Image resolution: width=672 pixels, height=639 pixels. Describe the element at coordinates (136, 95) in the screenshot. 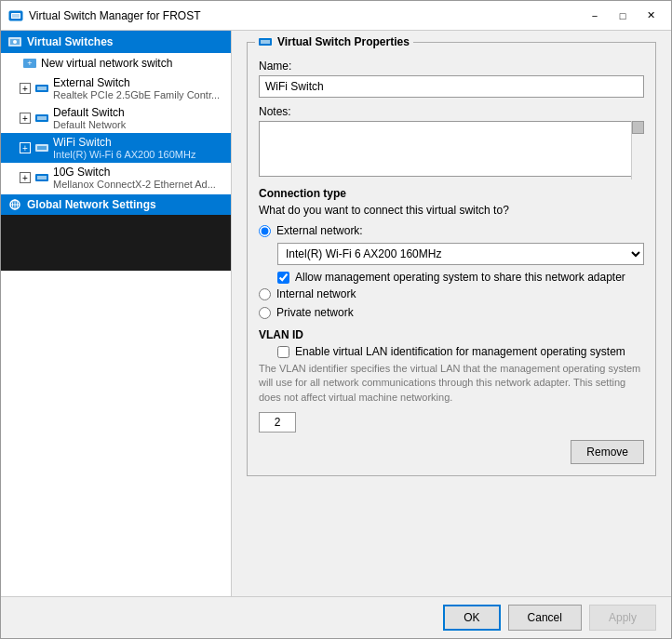

I see `external-switch-sub: Realtek PCIe 2.5GbE Family Contr...` at that location.